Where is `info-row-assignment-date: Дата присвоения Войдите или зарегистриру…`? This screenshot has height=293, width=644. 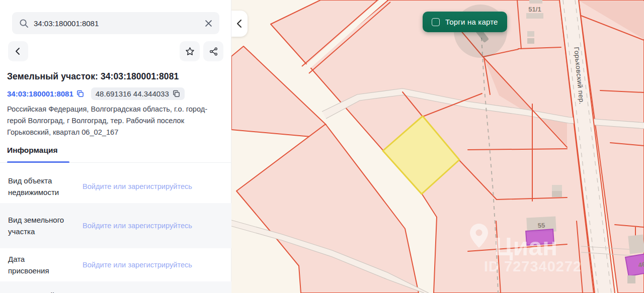
info-row-assignment-date: Дата присвоения Войдите или зарегистриру… is located at coordinates (116, 265).